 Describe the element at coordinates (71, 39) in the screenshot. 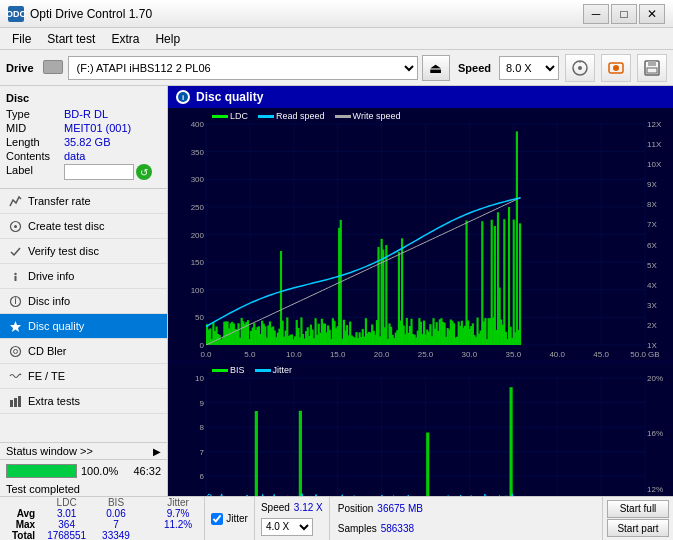

I see `menu-start-test: Start test` at that location.